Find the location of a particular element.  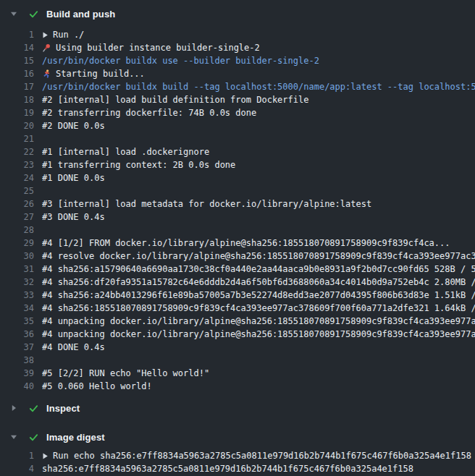

line-number: 20 is located at coordinates (17, 126).